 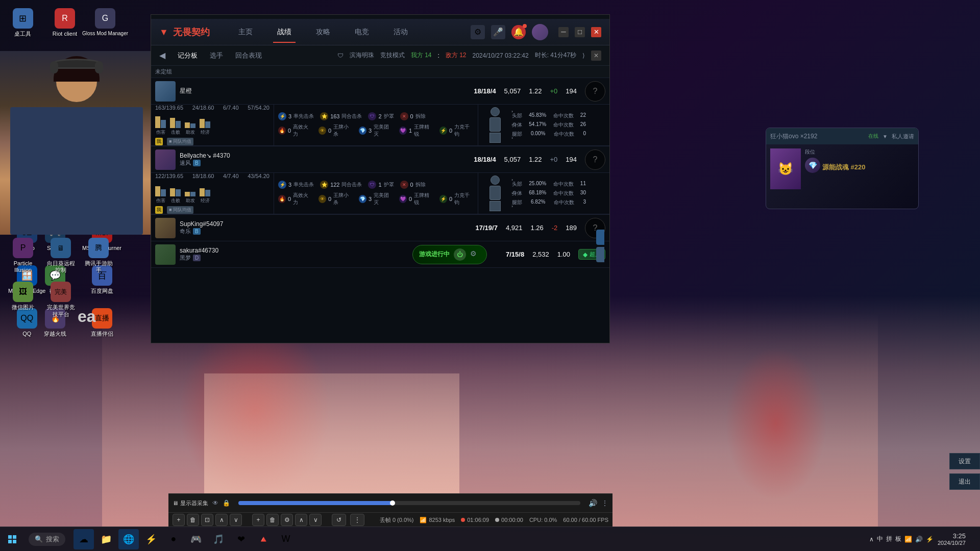 What do you see at coordinates (339, 520) in the screenshot?
I see `rec-rotate-btn: ↺` at bounding box center [339, 520].